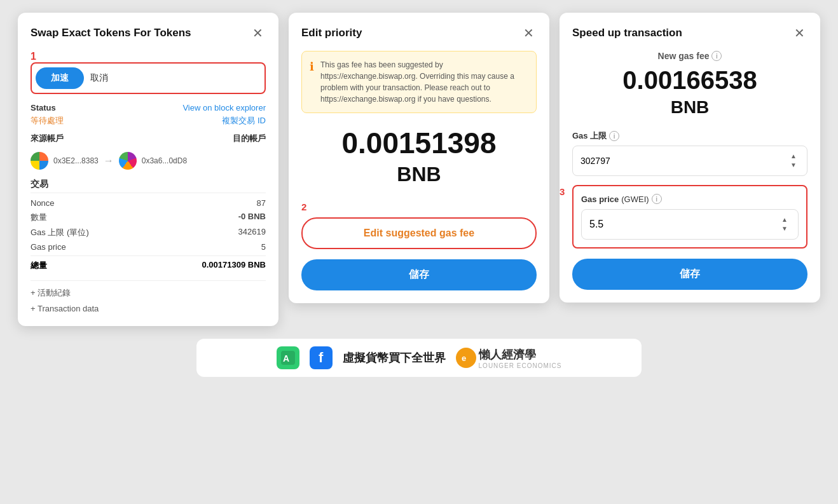  I want to click on panel1-header: Swap Exact Tokens For Tokens ✕, so click(148, 33).